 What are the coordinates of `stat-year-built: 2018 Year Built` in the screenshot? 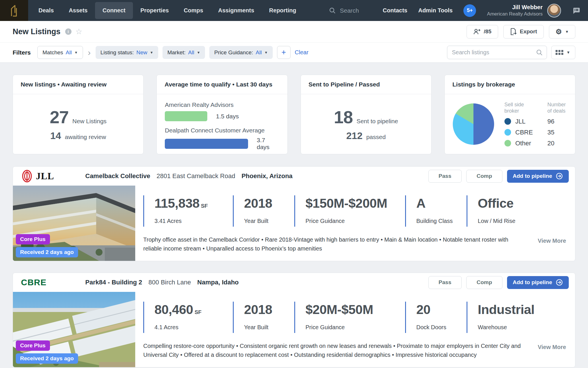 It's located at (264, 211).